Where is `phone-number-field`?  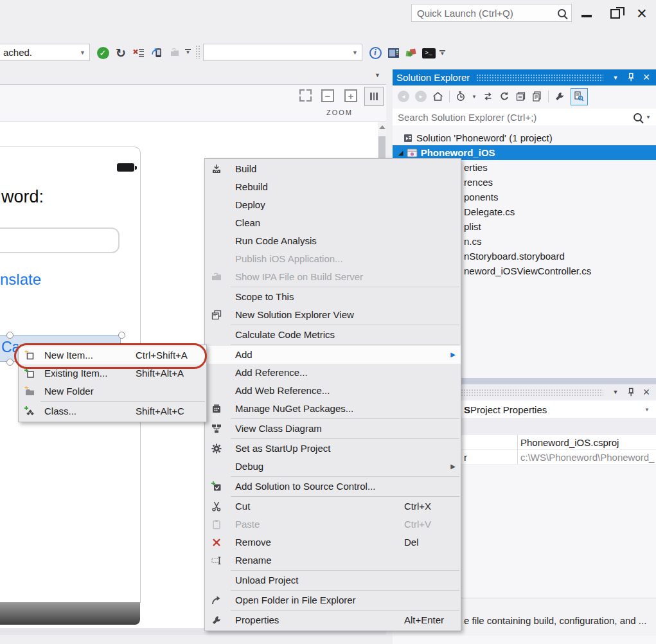
phone-number-field is located at coordinates (60, 240).